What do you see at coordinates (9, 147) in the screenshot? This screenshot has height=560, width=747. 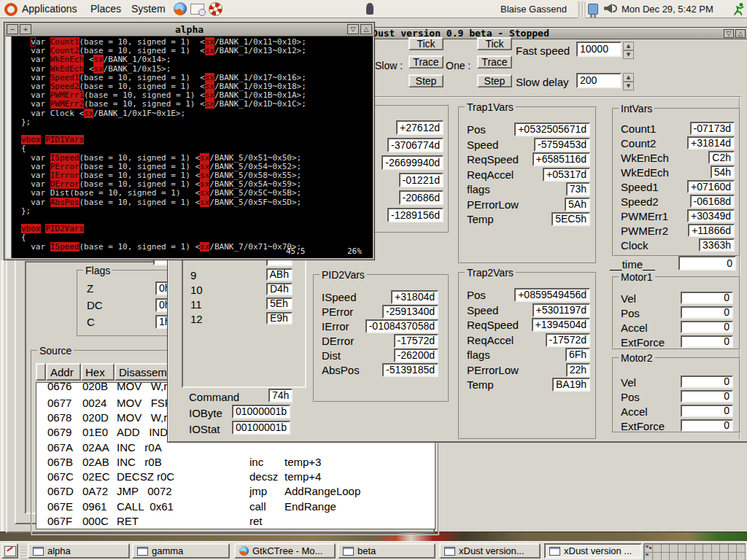 I see `terminal-scrollbar` at bounding box center [9, 147].